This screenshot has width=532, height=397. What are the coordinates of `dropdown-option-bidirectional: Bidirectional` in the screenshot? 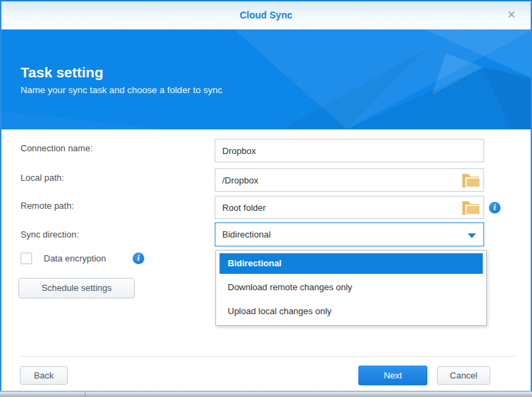 It's located at (351, 264).